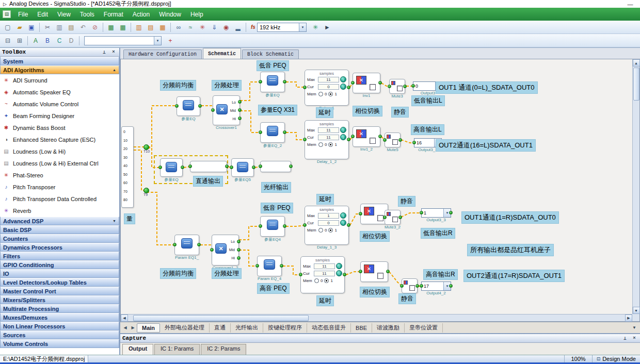 This screenshot has width=640, height=364. What do you see at coordinates (60, 104) in the screenshot?
I see `toolbox-item-automatic-volume-control: ~Automatic Volume Control` at bounding box center [60, 104].